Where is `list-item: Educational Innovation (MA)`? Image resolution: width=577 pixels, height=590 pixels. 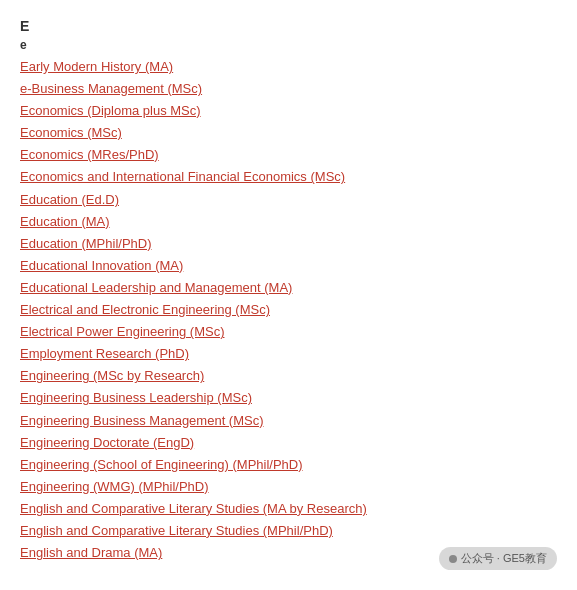
list-item: Educational Innovation (MA) is located at coordinates (288, 266).